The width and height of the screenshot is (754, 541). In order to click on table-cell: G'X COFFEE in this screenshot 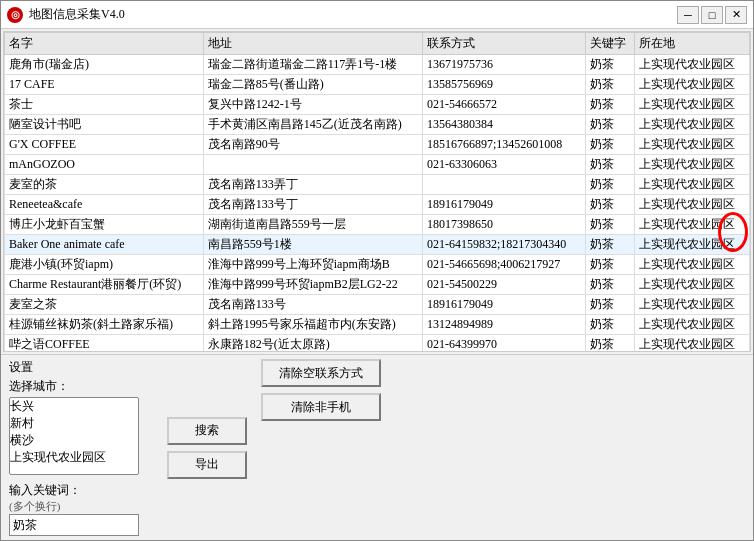, I will do `click(104, 145)`.